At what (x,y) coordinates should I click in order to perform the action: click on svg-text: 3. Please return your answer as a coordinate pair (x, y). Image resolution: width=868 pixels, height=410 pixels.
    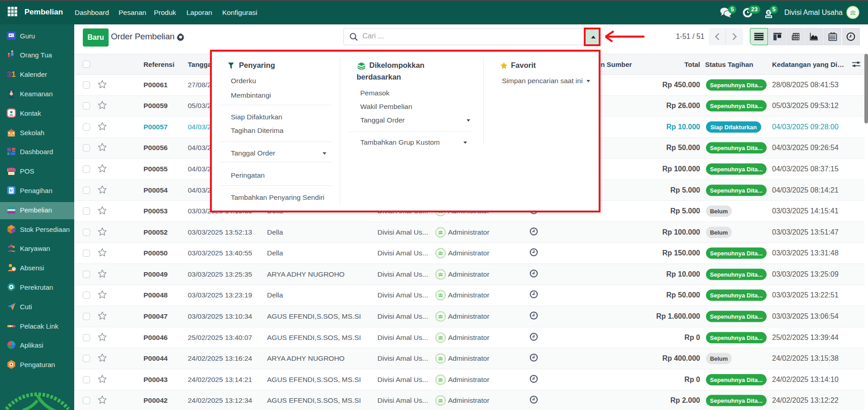
    Looking at the image, I should click on (9, 74).